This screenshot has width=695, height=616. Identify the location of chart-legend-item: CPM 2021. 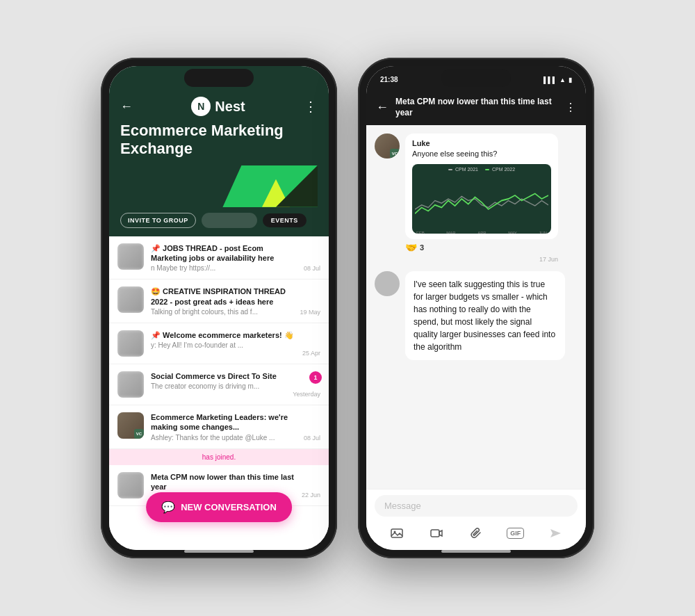
(463, 170).